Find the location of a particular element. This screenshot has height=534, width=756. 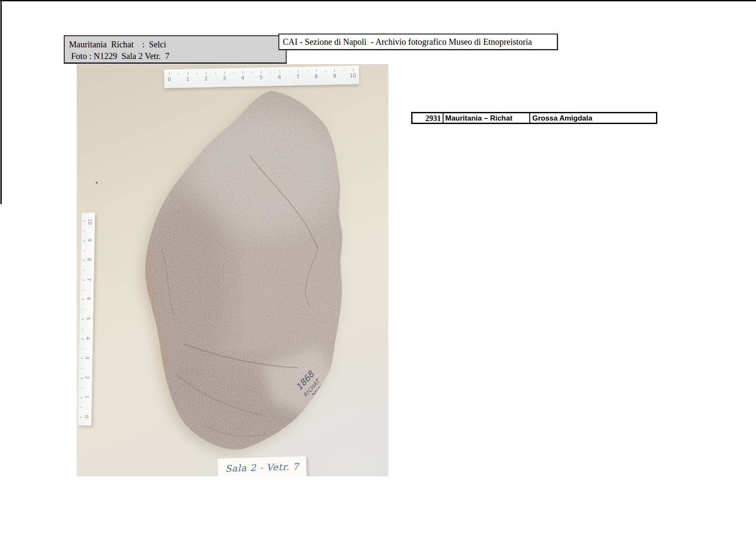

archive-header-box: CAI - Sezione di Napoli - Archivio fotog… is located at coordinates (418, 42).